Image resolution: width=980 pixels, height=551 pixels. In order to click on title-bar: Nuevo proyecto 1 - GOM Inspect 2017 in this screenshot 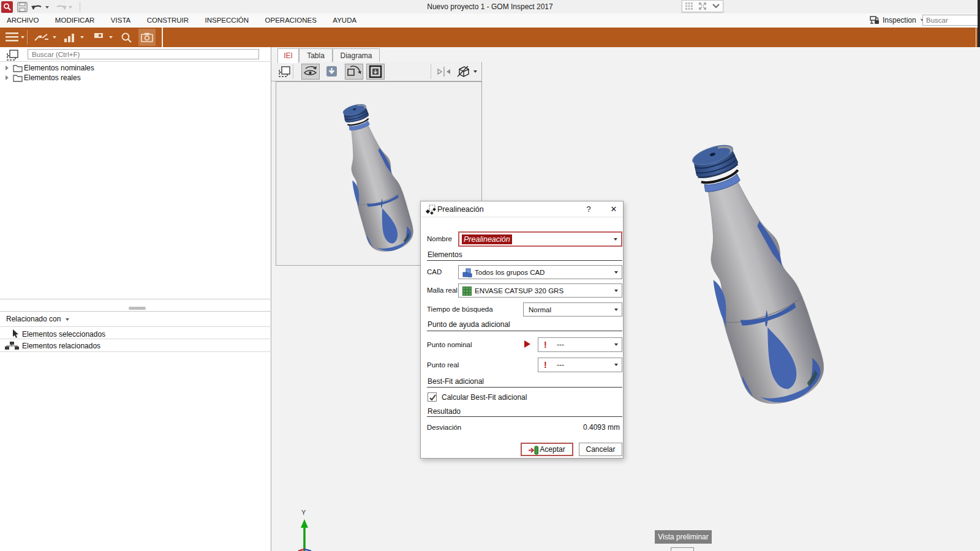, I will do `click(490, 7)`.